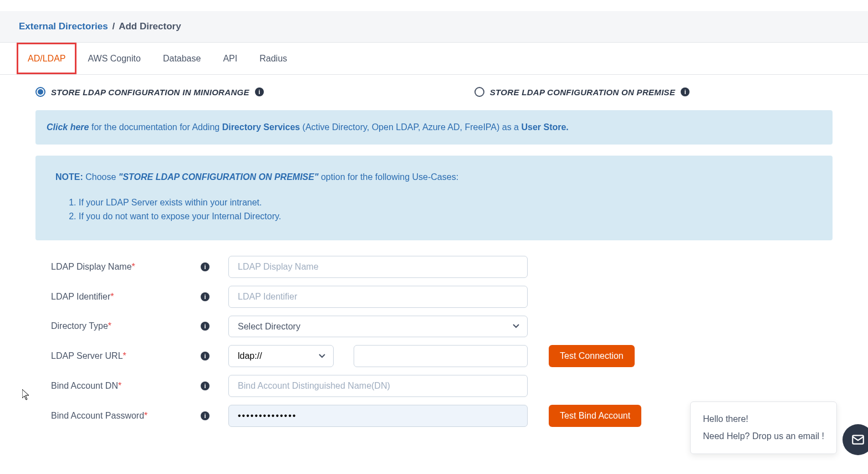 This screenshot has width=868, height=474. Describe the element at coordinates (434, 59) in the screenshot. I see `tabs: AD/LDAP AWS Cognito Database API Radius` at that location.